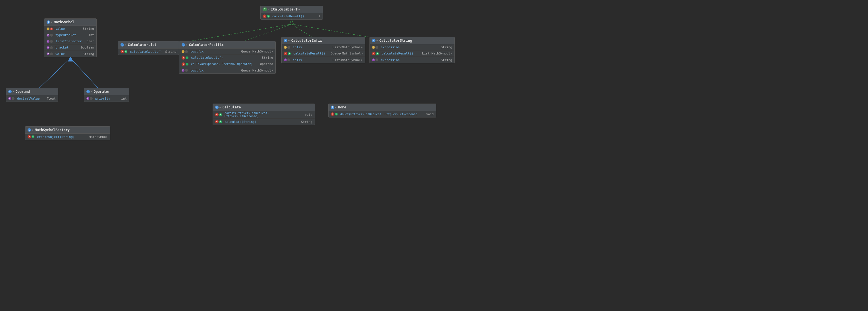  What do you see at coordinates (106, 95) in the screenshot?
I see `box-Operator: C « Operator P priority int` at bounding box center [106, 95].